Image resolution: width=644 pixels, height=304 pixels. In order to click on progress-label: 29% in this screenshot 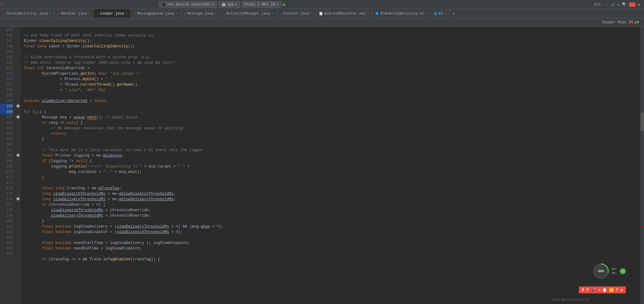, I will do `click(601, 271)`.